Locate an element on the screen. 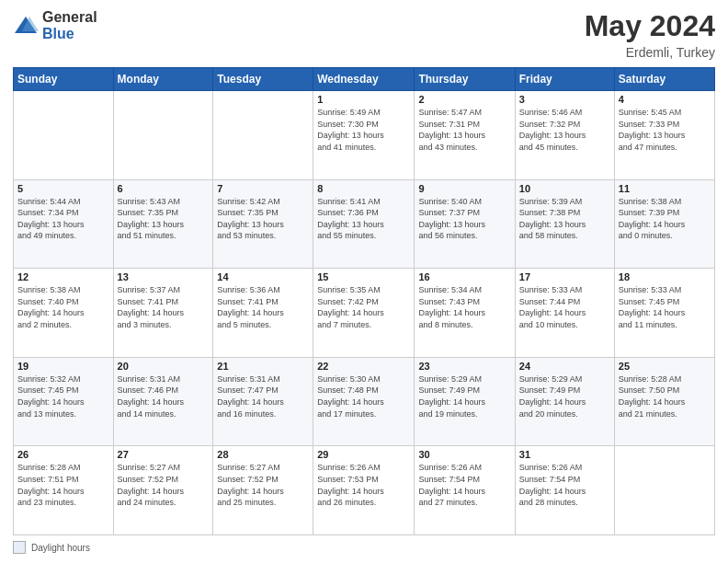 Image resolution: width=728 pixels, height=563 pixels. day-info: Sunrise: 5:35 AM Sunset: 7:42 PM Dayligh… is located at coordinates (364, 307).